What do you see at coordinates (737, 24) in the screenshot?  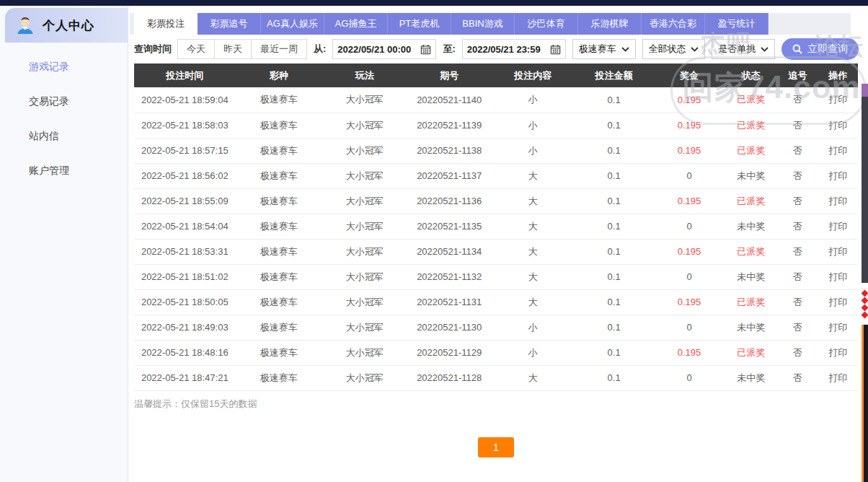 I see `tab-10: 盈亏统计` at bounding box center [737, 24].